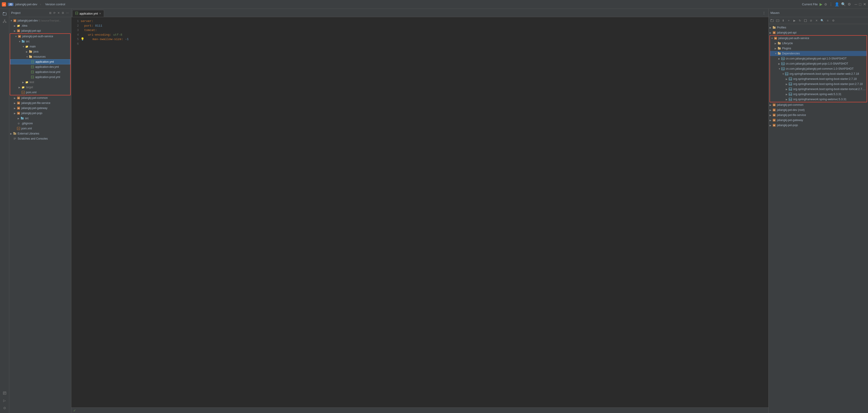 This screenshot has height=413, width=868. Describe the element at coordinates (40, 129) in the screenshot. I see `tree-item-pom-root: m pom.xml` at that location.